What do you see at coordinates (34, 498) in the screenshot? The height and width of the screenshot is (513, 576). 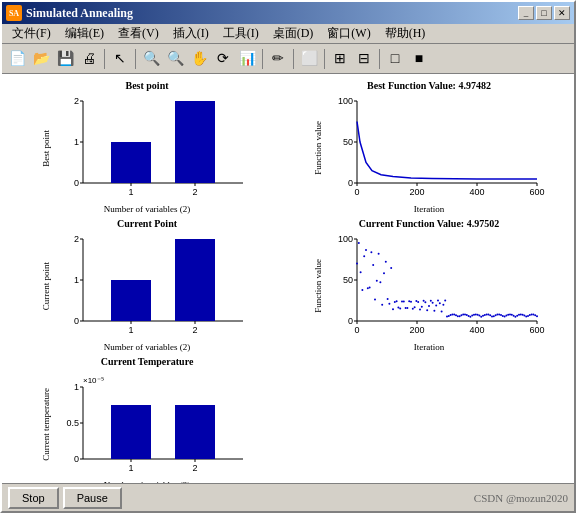 I see `stop-button: Stop` at bounding box center [34, 498].